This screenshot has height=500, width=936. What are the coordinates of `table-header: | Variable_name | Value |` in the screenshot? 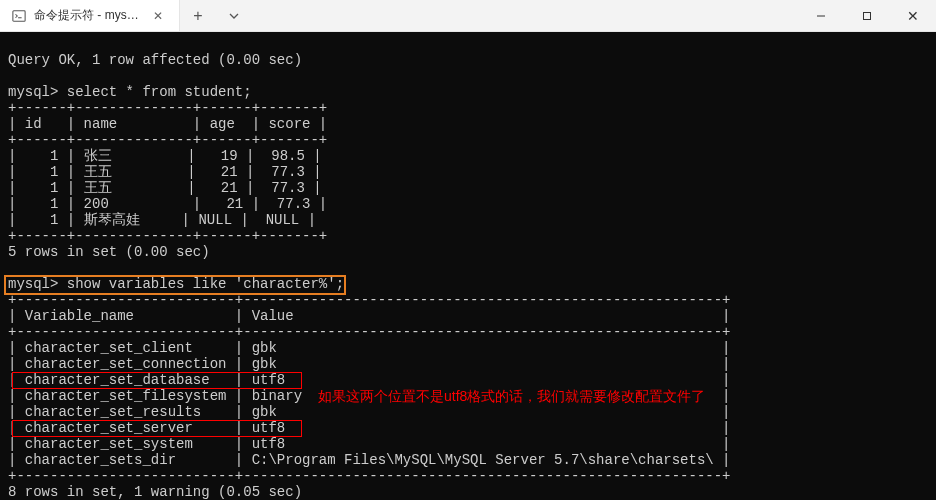 It's located at (370, 316).